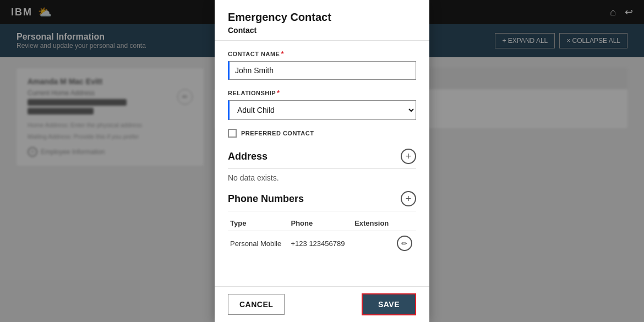  Describe the element at coordinates (405, 243) in the screenshot. I see `phone-edit-cell: ✏` at that location.